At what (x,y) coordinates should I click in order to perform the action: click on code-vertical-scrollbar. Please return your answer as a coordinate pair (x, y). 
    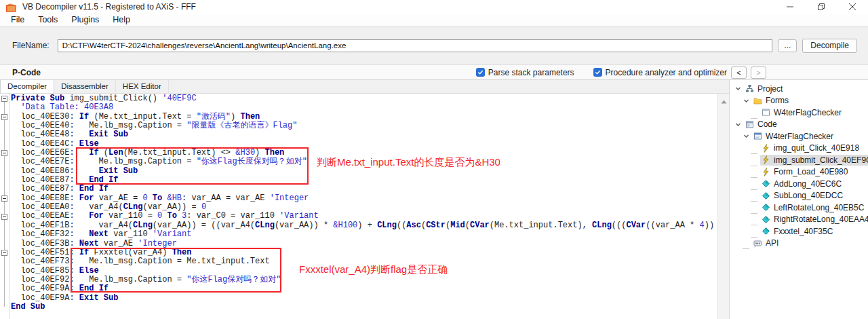
    Looking at the image, I should click on (723, 206).